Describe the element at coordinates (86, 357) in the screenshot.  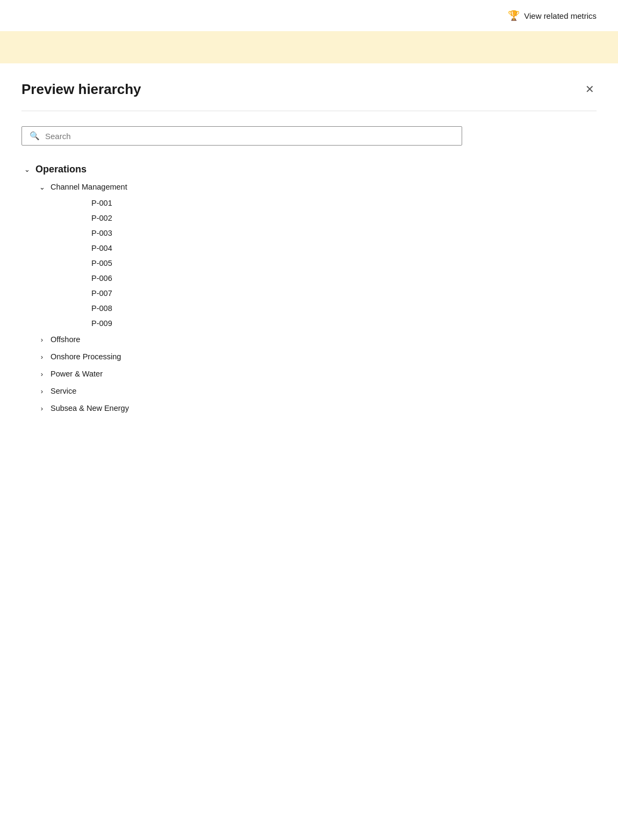
I see `onshore-processing-label: Onshore Processing` at that location.